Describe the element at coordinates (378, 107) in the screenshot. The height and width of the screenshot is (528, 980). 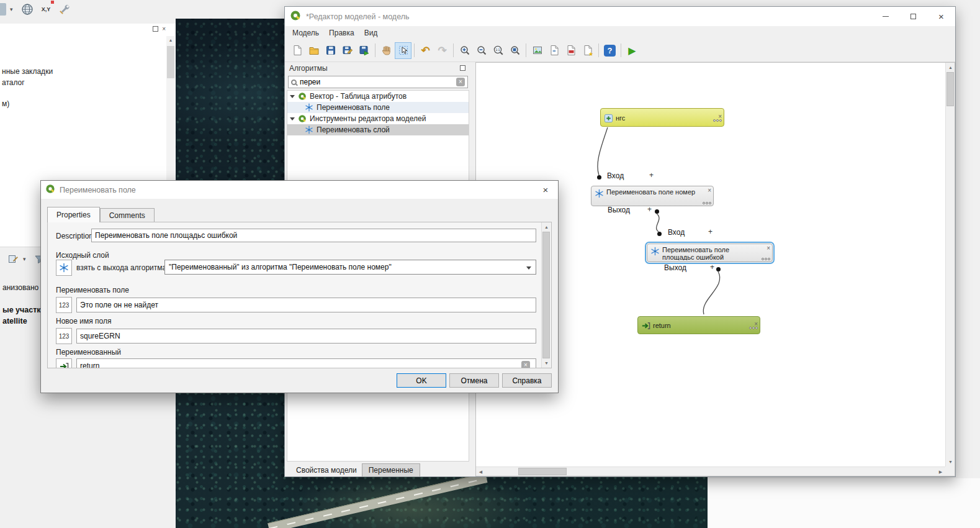
I see `tree-item-rename-field: Переименовать поле` at that location.